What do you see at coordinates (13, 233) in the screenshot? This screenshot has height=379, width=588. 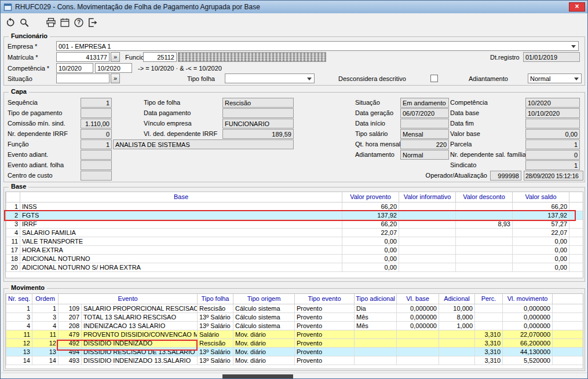 I see `base-cell: 4` at bounding box center [13, 233].